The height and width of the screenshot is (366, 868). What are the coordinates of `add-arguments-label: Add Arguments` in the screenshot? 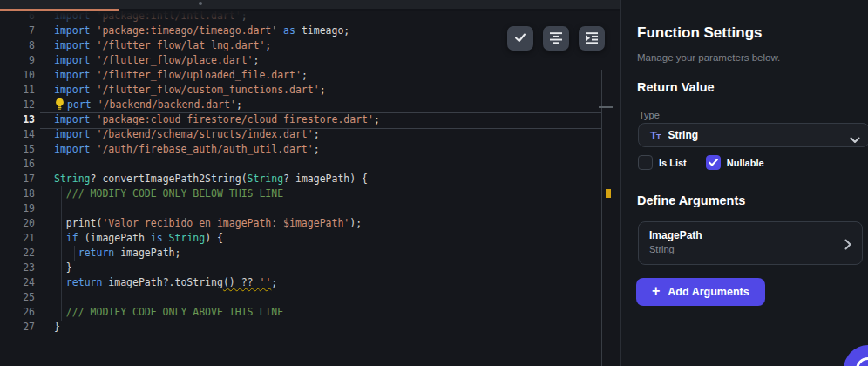 It's located at (708, 292).